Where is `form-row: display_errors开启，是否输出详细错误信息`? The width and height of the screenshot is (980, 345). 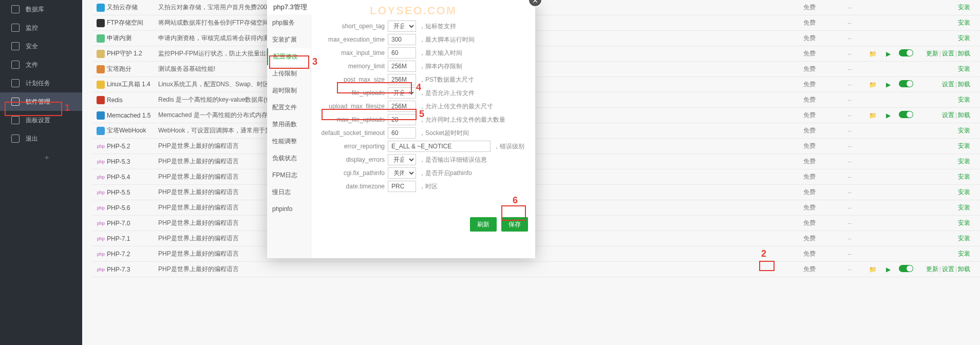 form-row: display_errors开启，是否输出详细错误信息 is located at coordinates (423, 160).